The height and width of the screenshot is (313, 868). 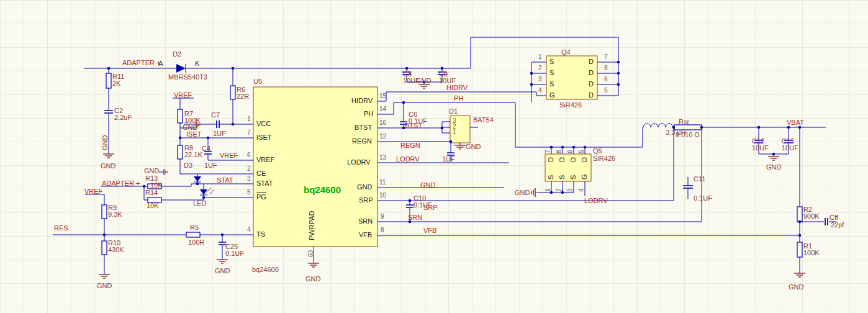 I want to click on q5-pin-num-3: 3, so click(x=571, y=190).